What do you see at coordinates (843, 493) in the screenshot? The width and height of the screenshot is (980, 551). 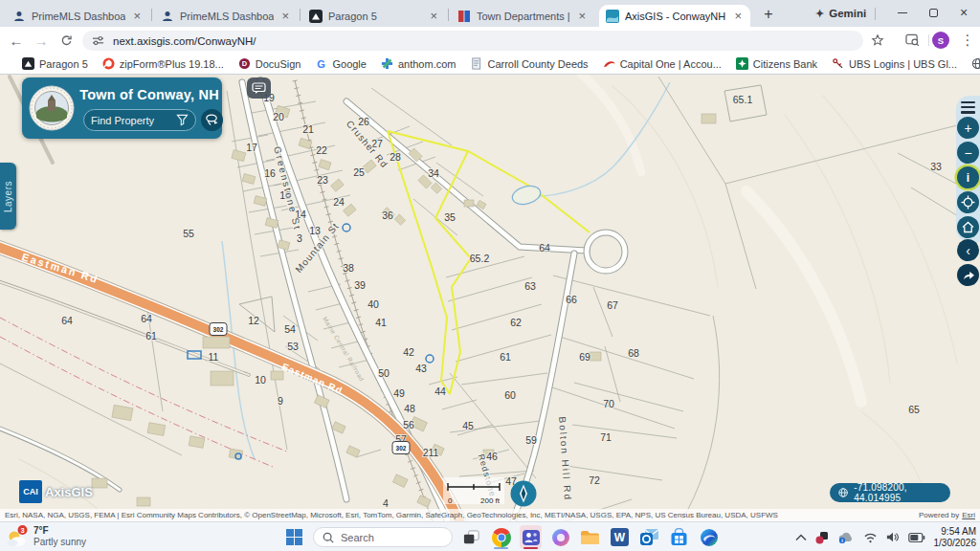 I see `globe-icon` at bounding box center [843, 493].